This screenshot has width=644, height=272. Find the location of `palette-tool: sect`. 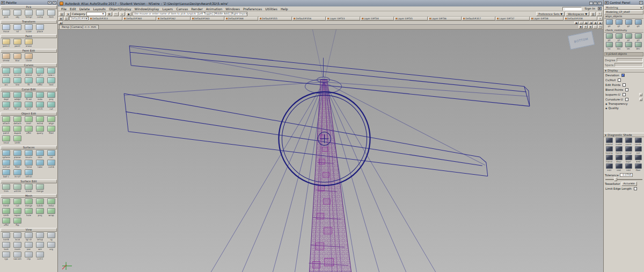

palette-tool: sect is located at coordinates (29, 106).